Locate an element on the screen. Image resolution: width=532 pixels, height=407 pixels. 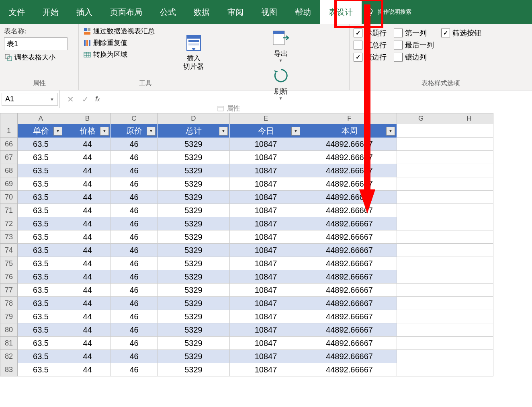
insert-slicer-button: 插入切片器 is located at coordinates (194, 52).